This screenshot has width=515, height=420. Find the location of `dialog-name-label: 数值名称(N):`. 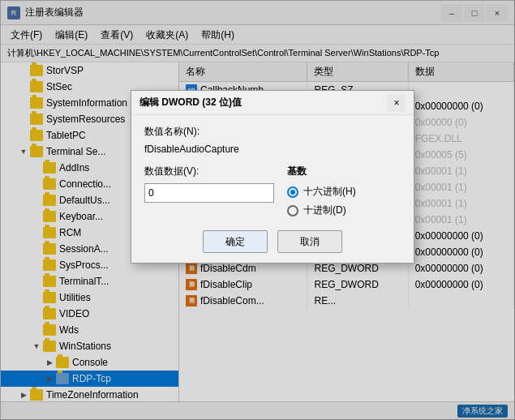

dialog-name-label: 数值名称(N): is located at coordinates (273, 131).